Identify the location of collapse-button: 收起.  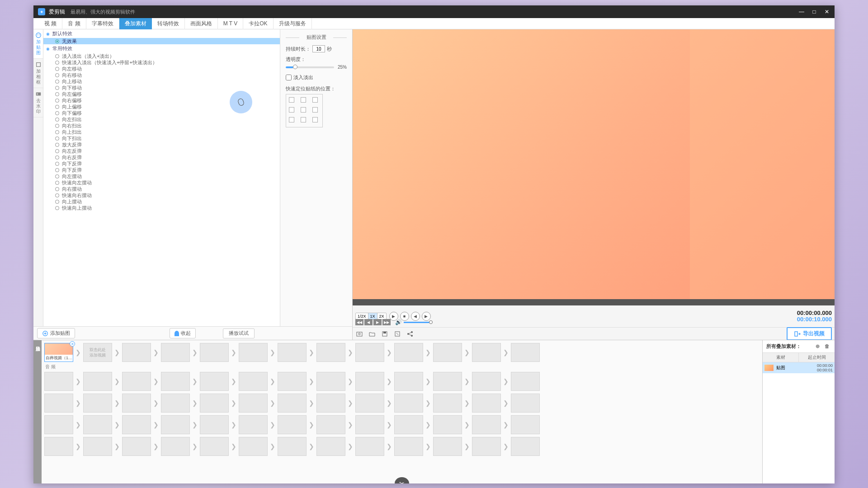
(183, 333).